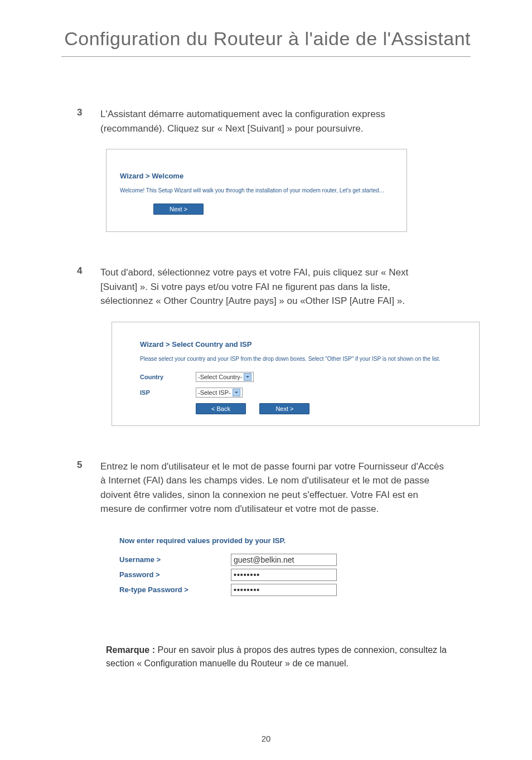  Describe the element at coordinates (257, 590) in the screenshot. I see `retype-password-row: Re-type Password > ••••••••` at that location.